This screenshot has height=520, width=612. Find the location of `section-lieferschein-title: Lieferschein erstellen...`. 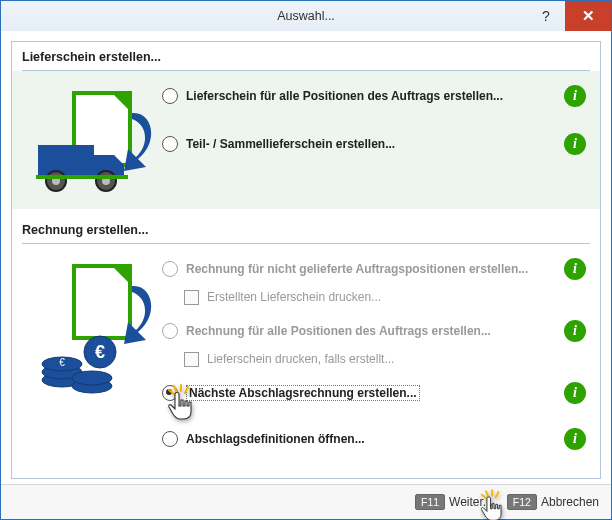

section-lieferschein-title: Lieferschein erstellen... is located at coordinates (306, 55).